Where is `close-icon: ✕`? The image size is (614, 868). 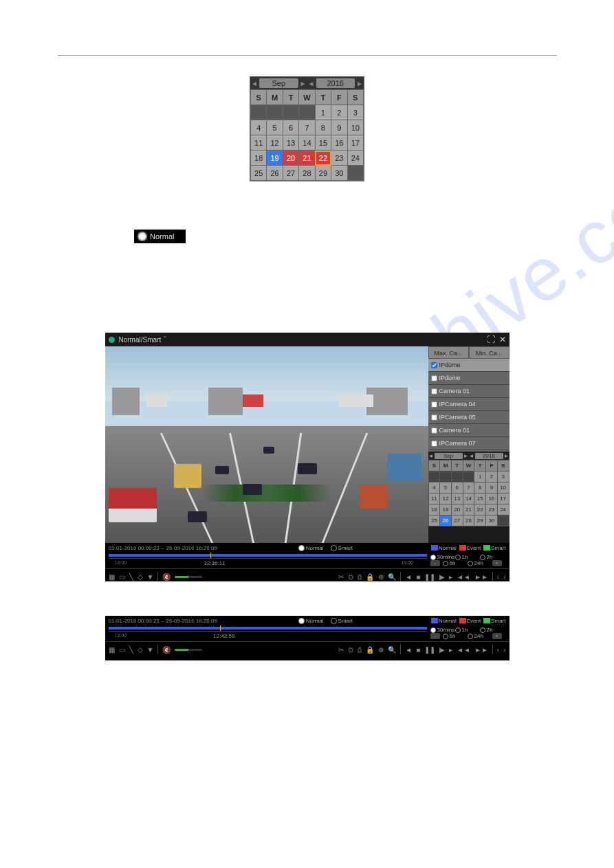
close-icon: ✕ is located at coordinates (503, 340).